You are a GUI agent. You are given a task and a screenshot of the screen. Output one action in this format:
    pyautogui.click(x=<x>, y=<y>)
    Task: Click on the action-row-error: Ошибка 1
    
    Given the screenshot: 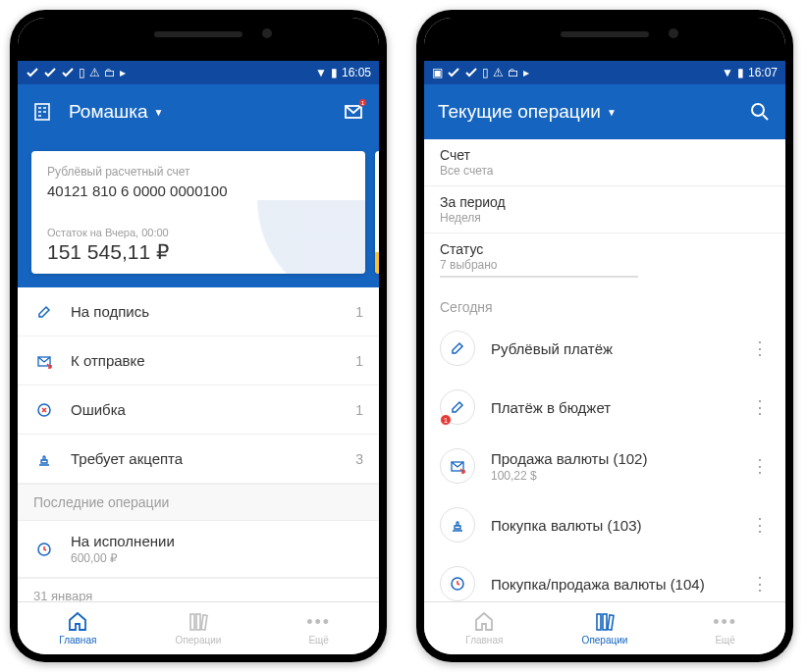 What is the action you would take?
    pyautogui.click(x=198, y=410)
    